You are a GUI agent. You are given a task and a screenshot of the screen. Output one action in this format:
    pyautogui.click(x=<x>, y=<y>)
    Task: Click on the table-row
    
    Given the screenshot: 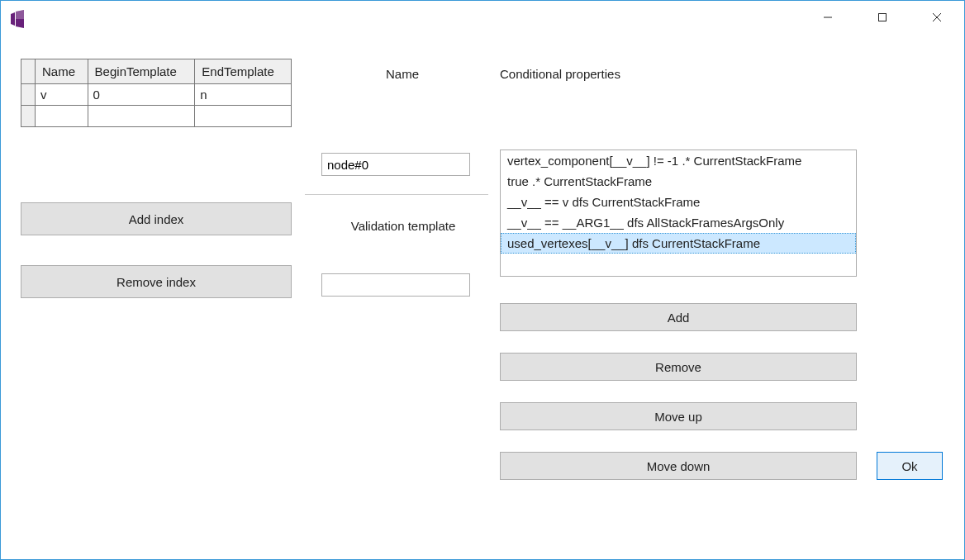 What is the action you would take?
    pyautogui.click(x=157, y=116)
    